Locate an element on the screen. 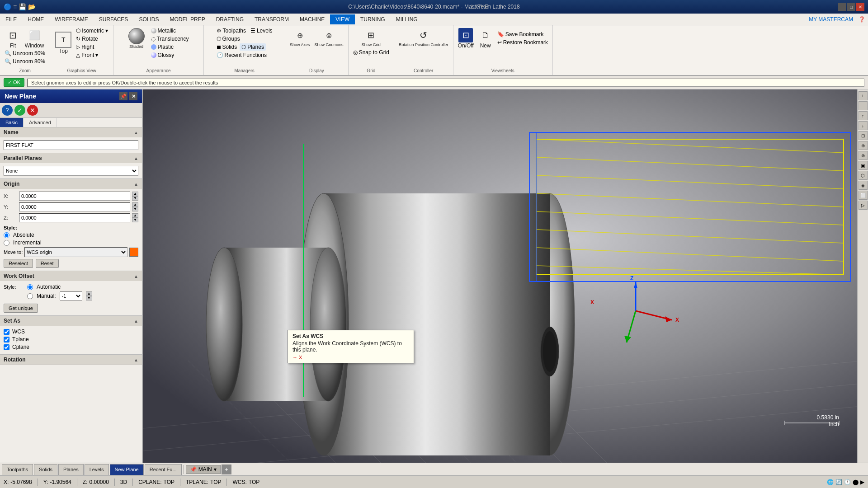 This screenshot has width=868, height=488. close-button: ✕ is located at coordinates (860, 7).